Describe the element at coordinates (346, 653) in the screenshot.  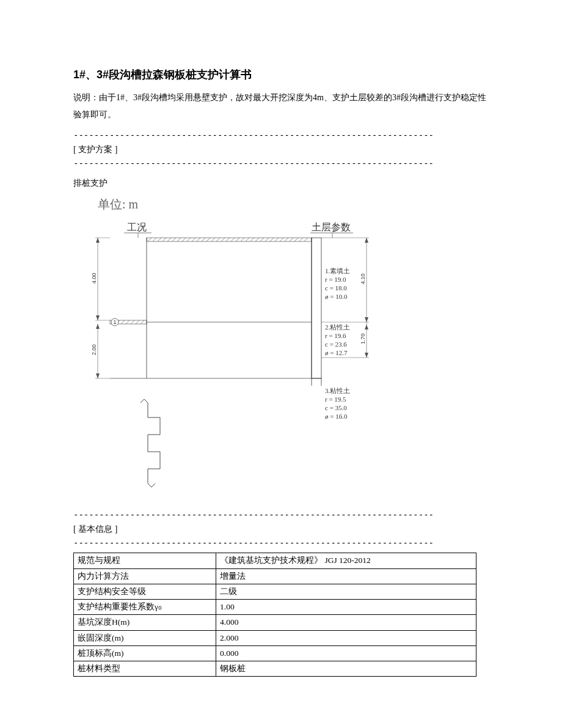
I see `info-value: 0.000` at that location.